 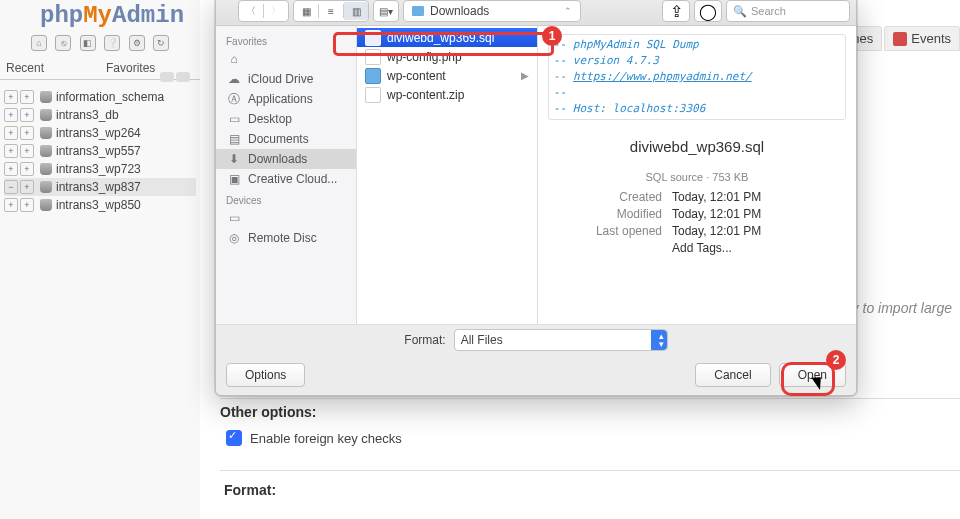 What do you see at coordinates (264, 11) in the screenshot?
I see `nav-back-forward: 〈 〉` at bounding box center [264, 11].